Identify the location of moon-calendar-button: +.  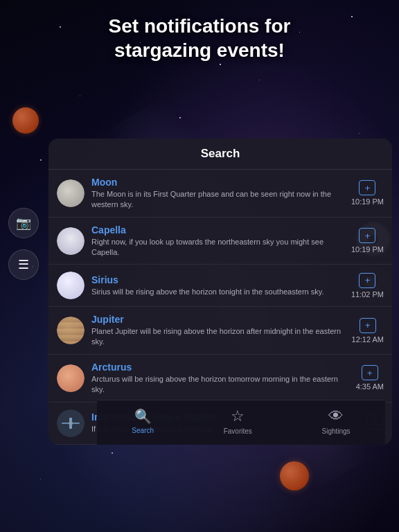
(367, 188).